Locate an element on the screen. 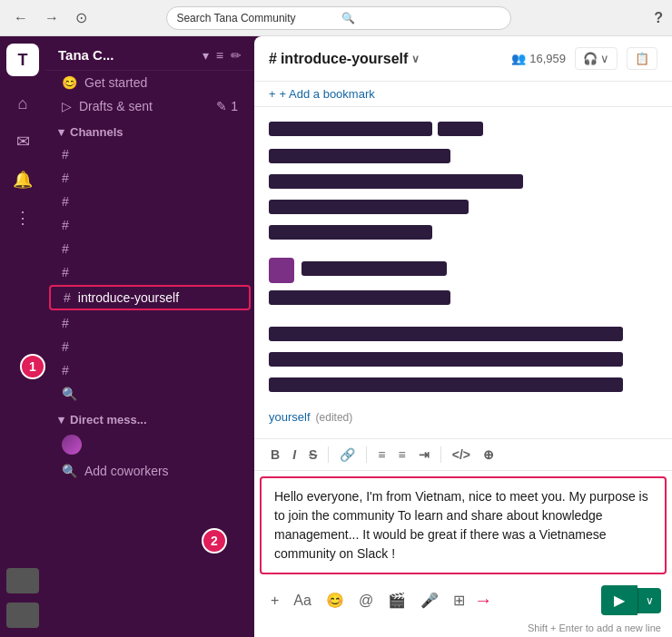 This screenshot has height=637, width=672. workspace-name: Tana C... is located at coordinates (127, 54).